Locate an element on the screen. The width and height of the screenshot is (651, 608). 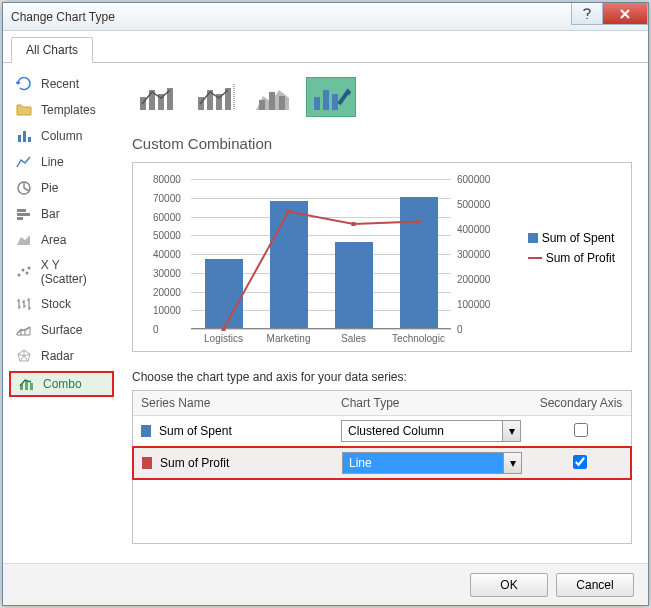
sidebar-item-label: Area is located at coordinates (54, 240).